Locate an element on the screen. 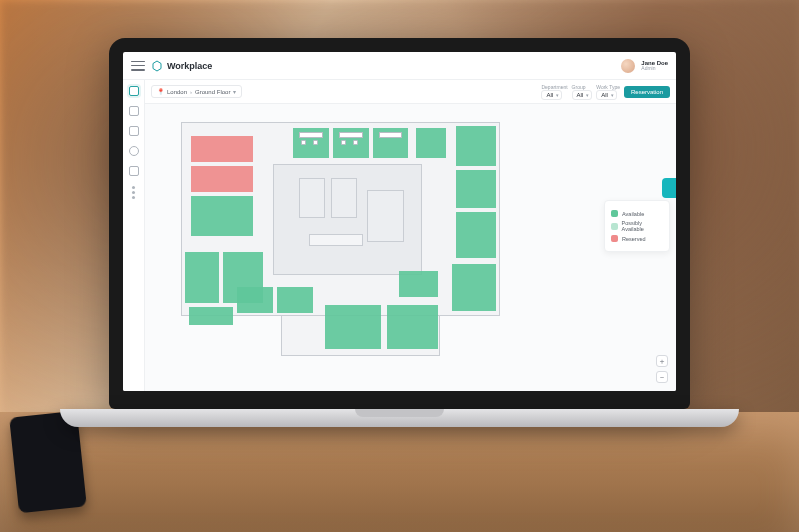  filter-department: Department All is located at coordinates (554, 92).